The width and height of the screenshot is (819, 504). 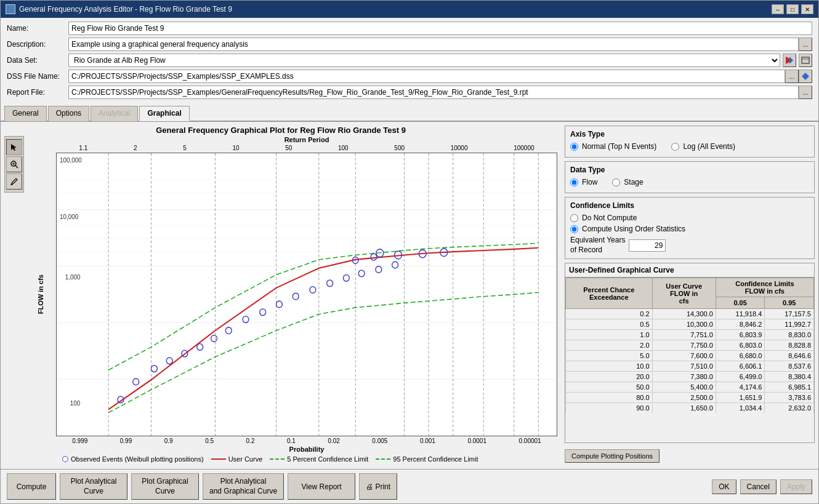 What do you see at coordinates (789, 60) in the screenshot?
I see `dataset-icon-btn1` at bounding box center [789, 60].